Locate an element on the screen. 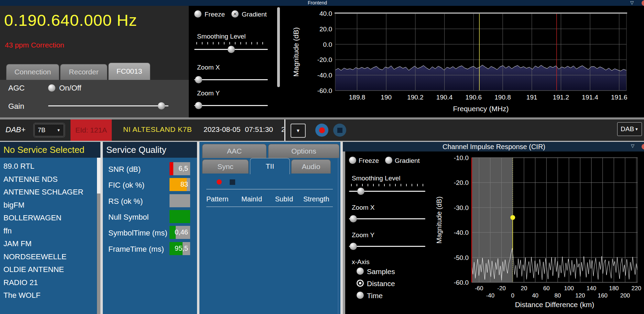  quality-row-label: RS (ok %) is located at coordinates (125, 201).